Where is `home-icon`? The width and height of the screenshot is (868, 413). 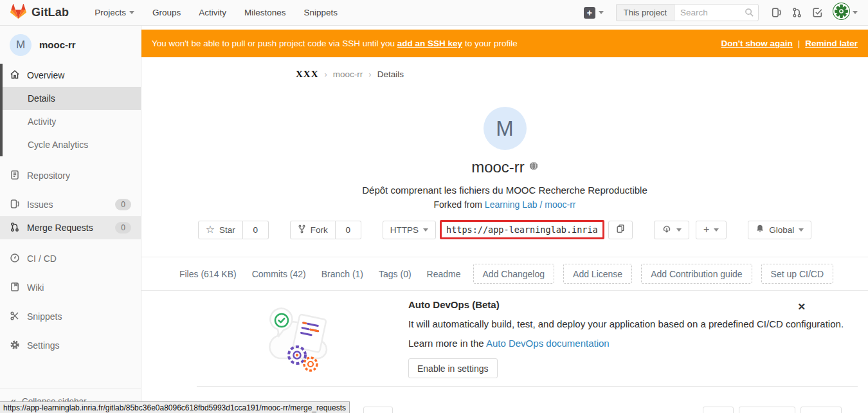 home-icon is located at coordinates (15, 76).